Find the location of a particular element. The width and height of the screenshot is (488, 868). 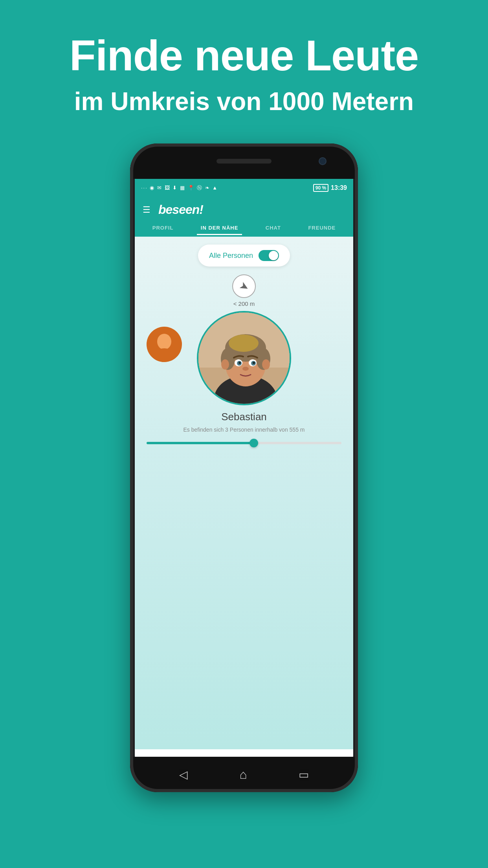

headline-main: Finde neue Leute is located at coordinates (244, 55).